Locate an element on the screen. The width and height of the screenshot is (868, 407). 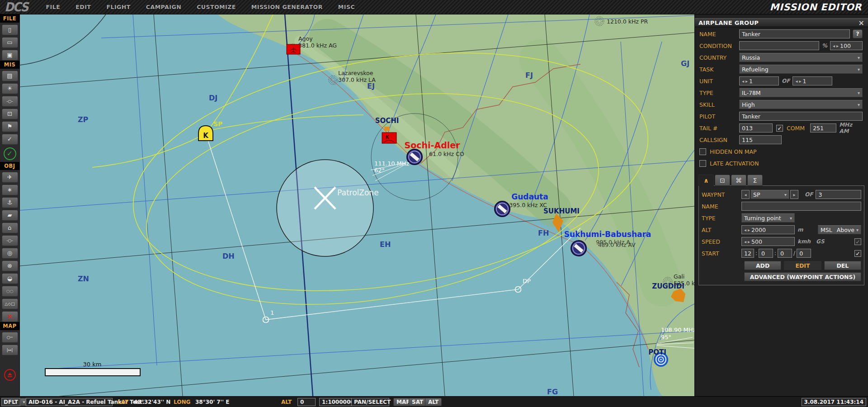
airport-icon-gudauta is located at coordinates (502, 209).